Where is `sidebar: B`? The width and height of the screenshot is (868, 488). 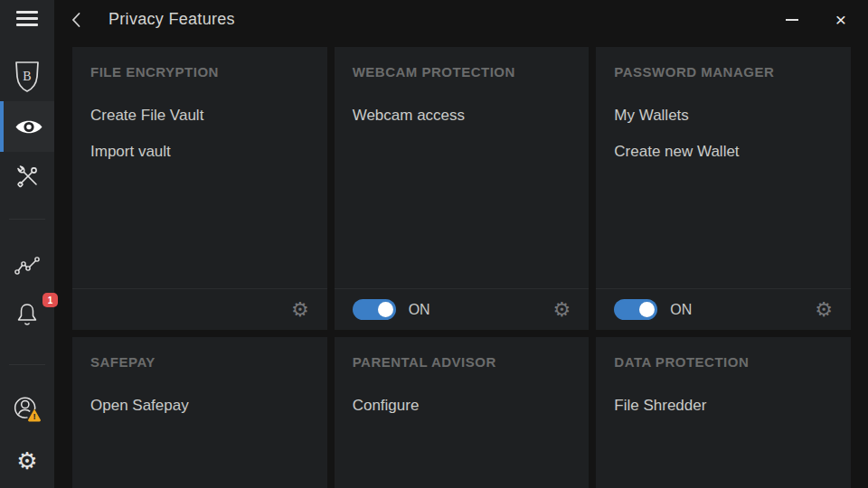
sidebar: B is located at coordinates (27, 244).